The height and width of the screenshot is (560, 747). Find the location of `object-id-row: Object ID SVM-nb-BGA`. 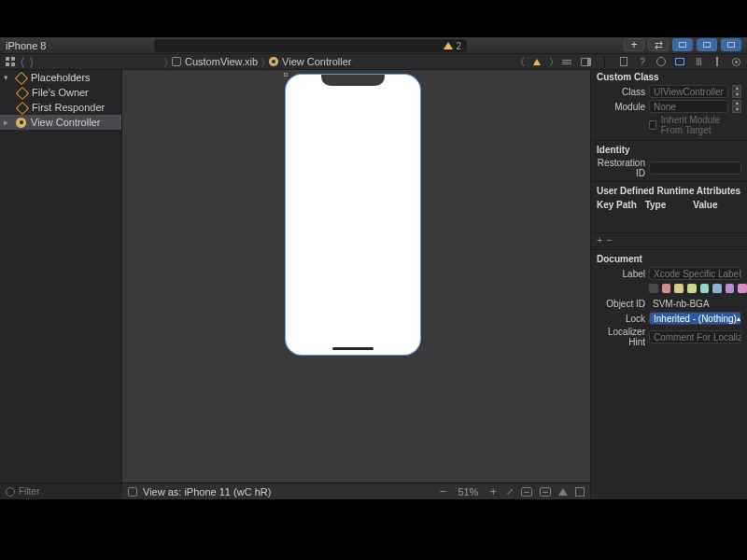

object-id-row: Object ID SVM-nb-BGA is located at coordinates (669, 303).